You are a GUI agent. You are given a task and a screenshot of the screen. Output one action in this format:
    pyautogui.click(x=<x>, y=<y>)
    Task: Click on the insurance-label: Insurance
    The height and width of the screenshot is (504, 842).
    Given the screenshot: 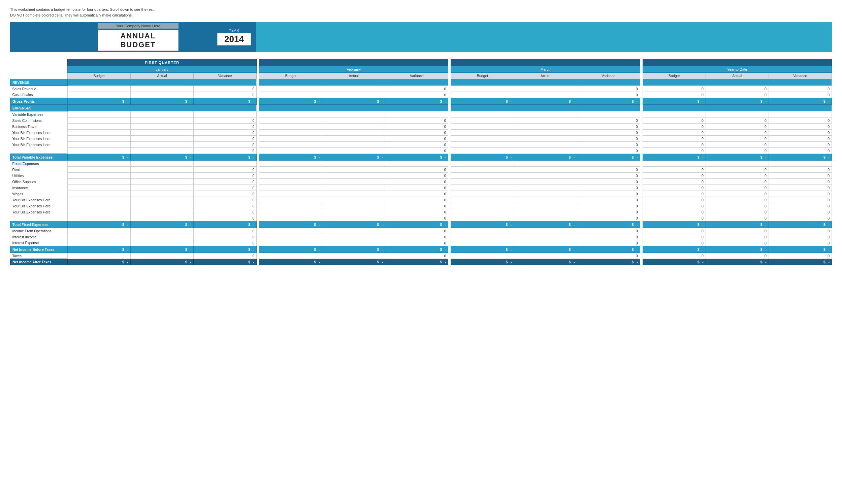 What is the action you would take?
    pyautogui.click(x=39, y=188)
    